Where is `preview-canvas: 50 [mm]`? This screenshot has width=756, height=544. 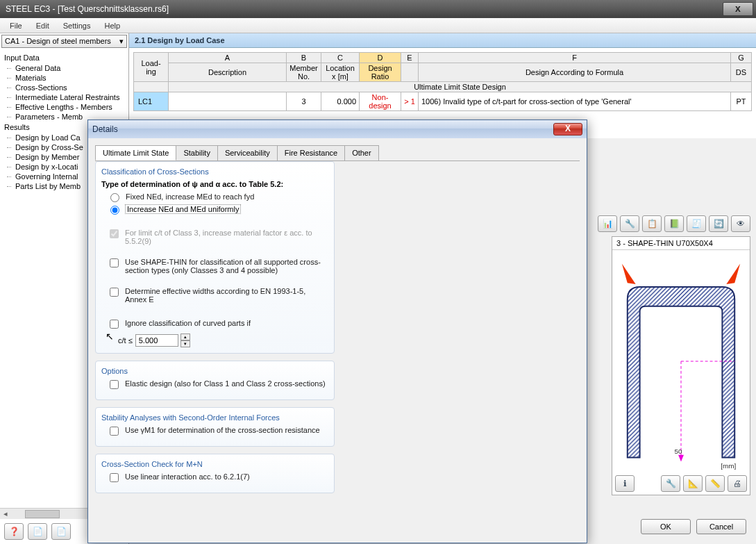 preview-canvas: 50 [mm] is located at coordinates (681, 361).